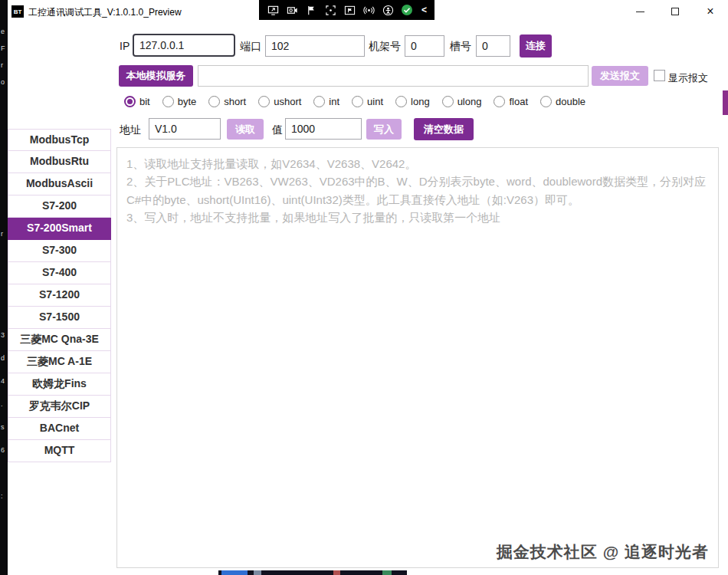 The height and width of the screenshot is (575, 728). What do you see at coordinates (384, 129) in the screenshot?
I see `write-button: 写入` at bounding box center [384, 129].